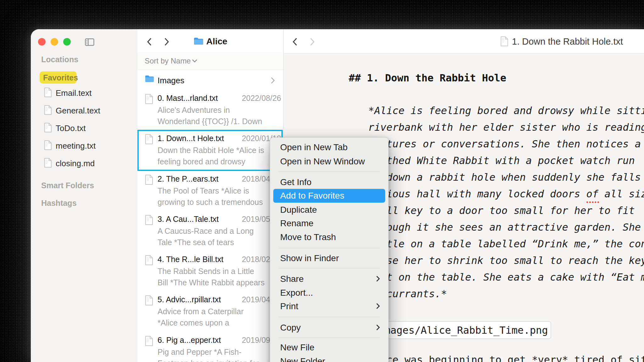  What do you see at coordinates (75, 163) in the screenshot?
I see `sidebar-item-label: closing.md` at bounding box center [75, 163].